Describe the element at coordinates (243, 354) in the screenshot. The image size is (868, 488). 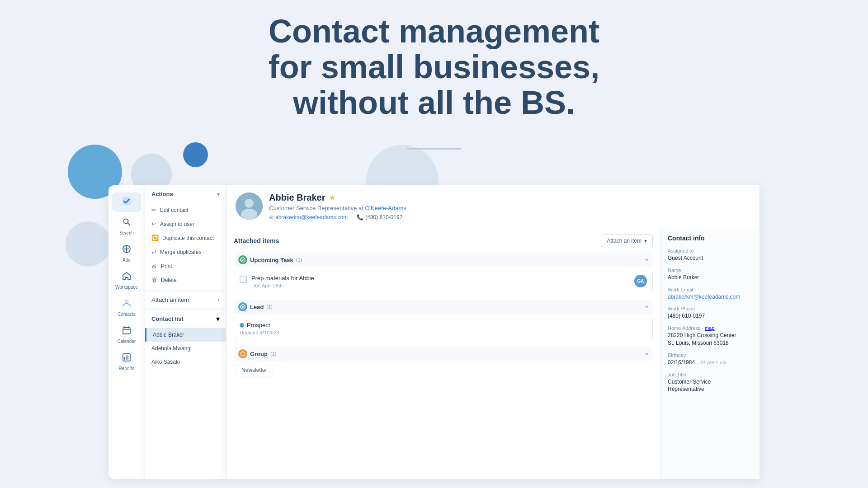
I see `group-type-icon` at that location.